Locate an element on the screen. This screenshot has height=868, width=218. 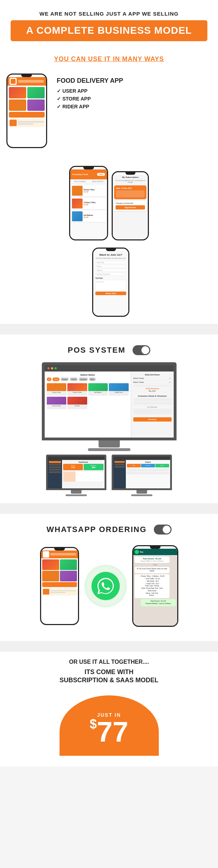
phone-mockup-left is located at coordinates (27, 111).